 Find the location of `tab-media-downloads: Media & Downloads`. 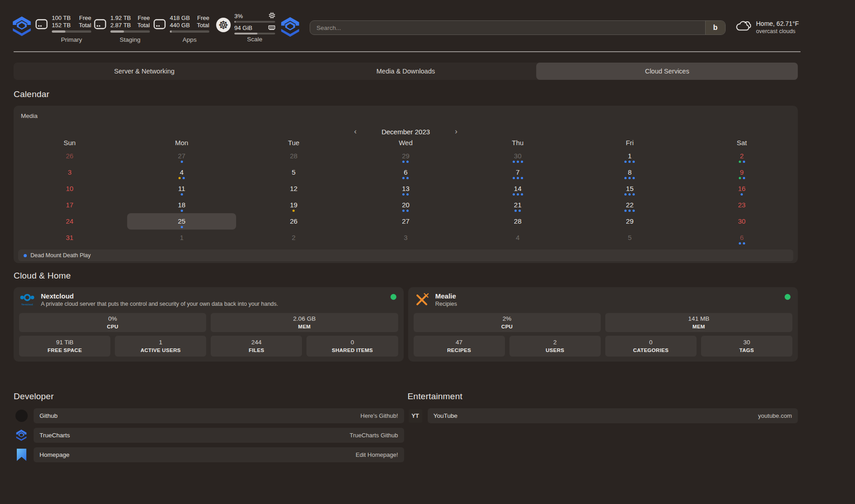

tab-media-downloads: Media & Downloads is located at coordinates (406, 71).